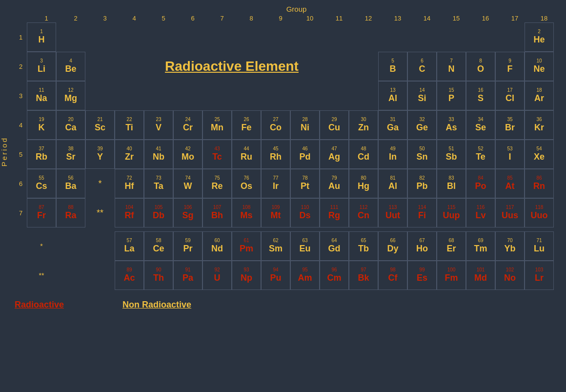 Image resolution: width=566 pixels, height=392 pixels. Describe the element at coordinates (129, 213) in the screenshot. I see `element-cell-Rf: 104Rf` at that location.